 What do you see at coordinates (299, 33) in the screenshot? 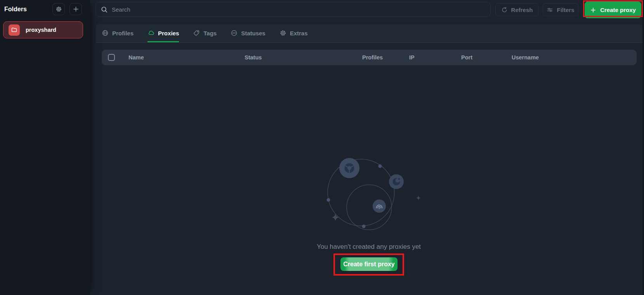
I see `tab-label: Extras` at bounding box center [299, 33].